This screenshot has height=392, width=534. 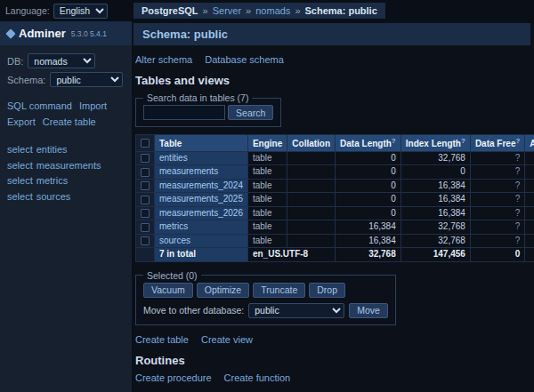 I want to click on bulk-action-button: Drop, so click(x=328, y=290).